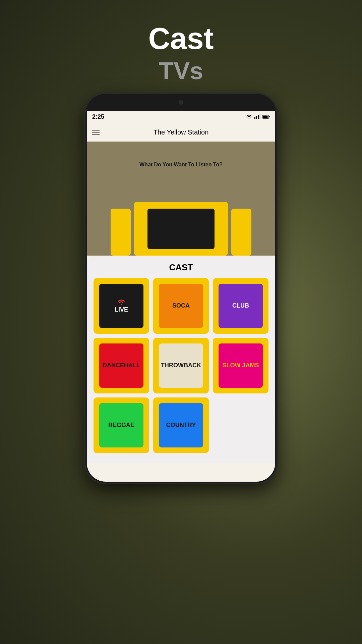 The width and height of the screenshot is (362, 644). What do you see at coordinates (181, 54) in the screenshot?
I see `page-header: Cast TVs` at bounding box center [181, 54].